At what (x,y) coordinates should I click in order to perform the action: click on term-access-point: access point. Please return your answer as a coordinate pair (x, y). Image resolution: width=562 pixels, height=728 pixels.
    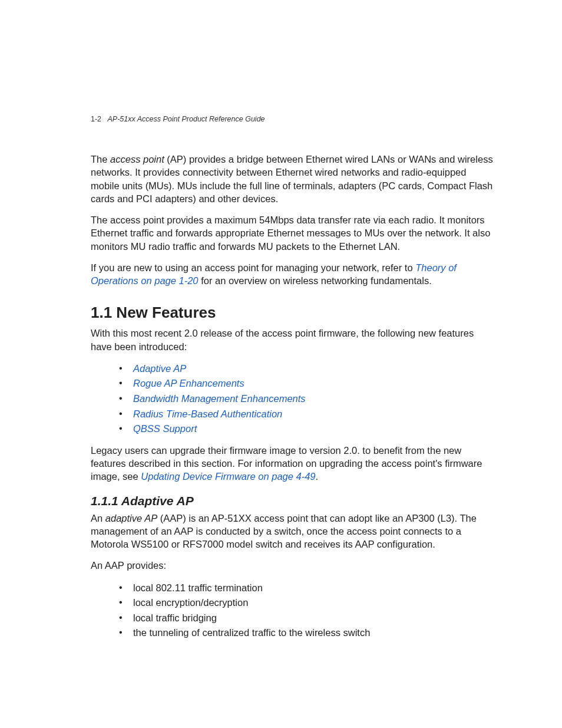
    Looking at the image, I should click on (137, 159).